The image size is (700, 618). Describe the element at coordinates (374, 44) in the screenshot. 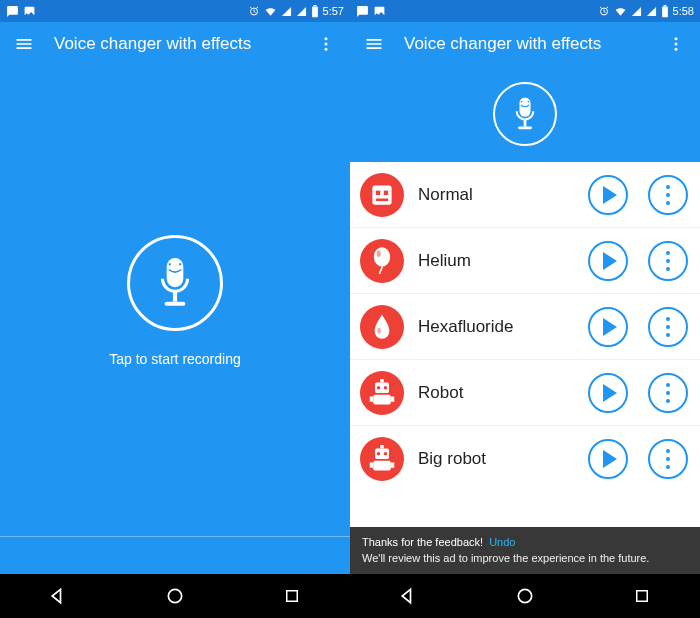

I see `hamburger-icon` at that location.